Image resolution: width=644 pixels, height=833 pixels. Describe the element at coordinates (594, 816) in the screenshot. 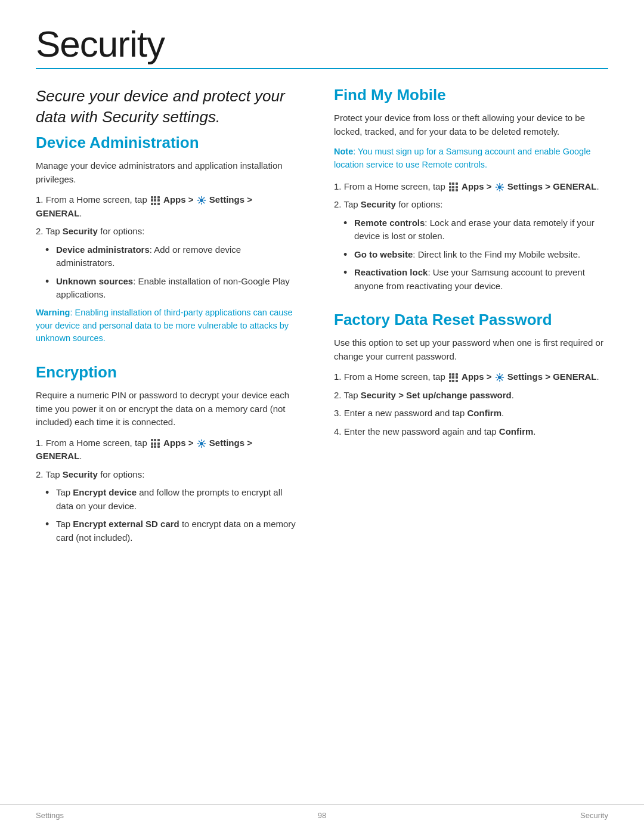

I see `footer-right: Security` at that location.